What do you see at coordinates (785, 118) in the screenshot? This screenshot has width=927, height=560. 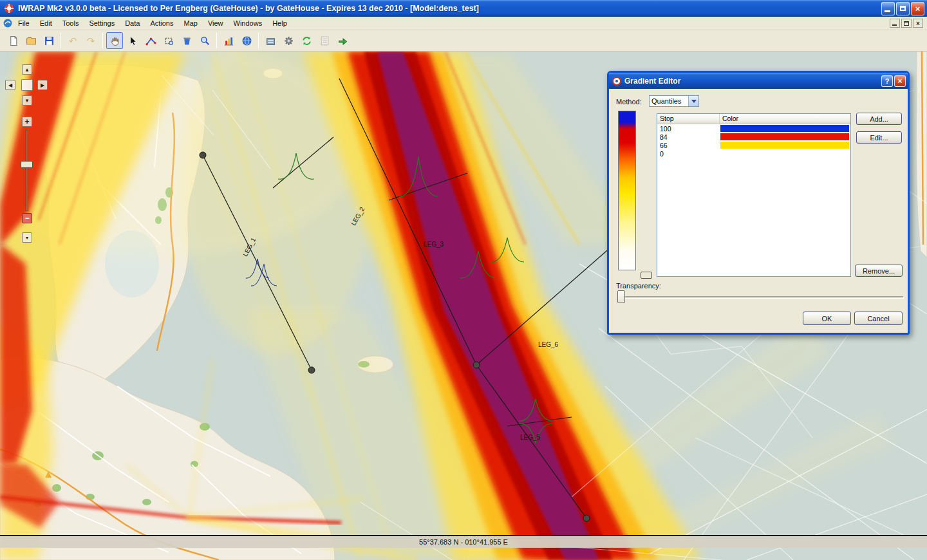 I see `color-column-header: Color` at bounding box center [785, 118].